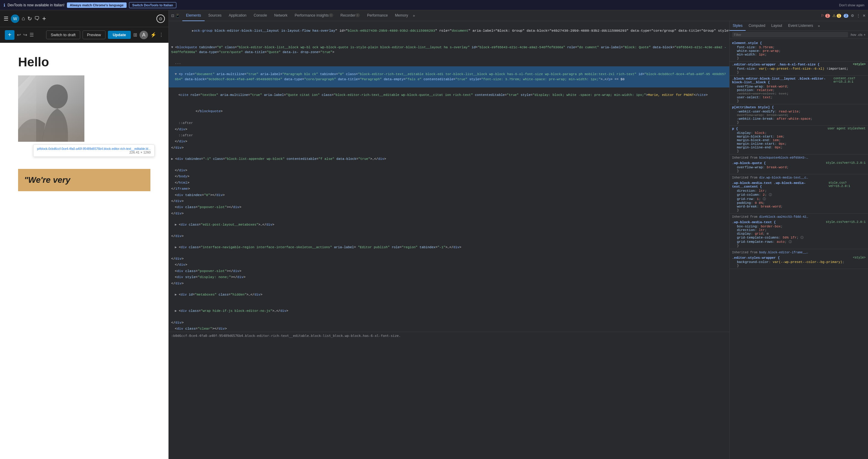 The height and width of the screenshot is (459, 868). What do you see at coordinates (799, 234) in the screenshot?
I see `style-rule: .wp-block-media-text { style.css?ver=15.…` at bounding box center [799, 234].